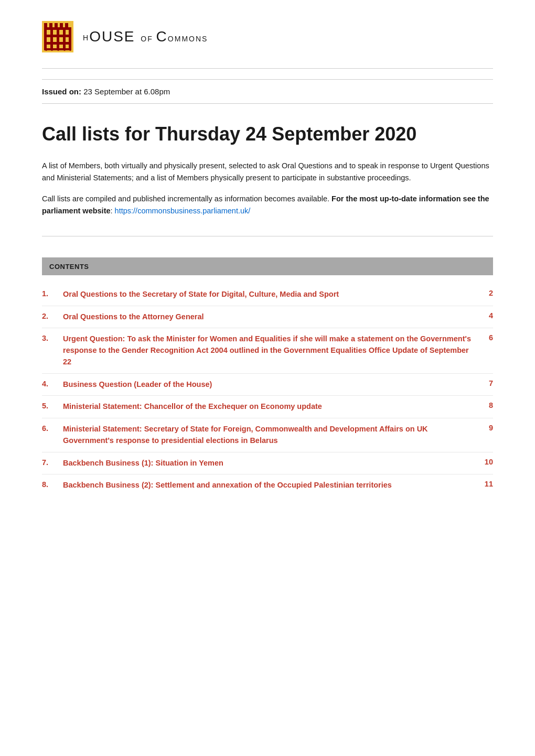  Describe the element at coordinates (52, 384) in the screenshot. I see `contents-num-4: 4.` at that location.